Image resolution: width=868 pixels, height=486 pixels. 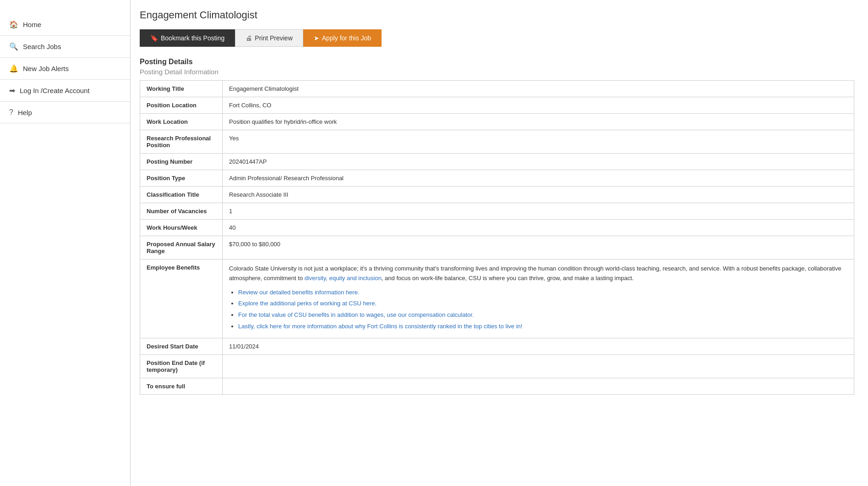 I want to click on table-row: Research Professional Position Yes, so click(x=497, y=142).